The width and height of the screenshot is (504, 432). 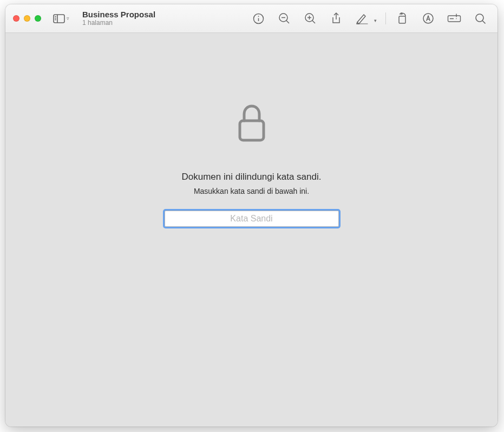 What do you see at coordinates (38, 18) in the screenshot?
I see `zoom-button` at bounding box center [38, 18].